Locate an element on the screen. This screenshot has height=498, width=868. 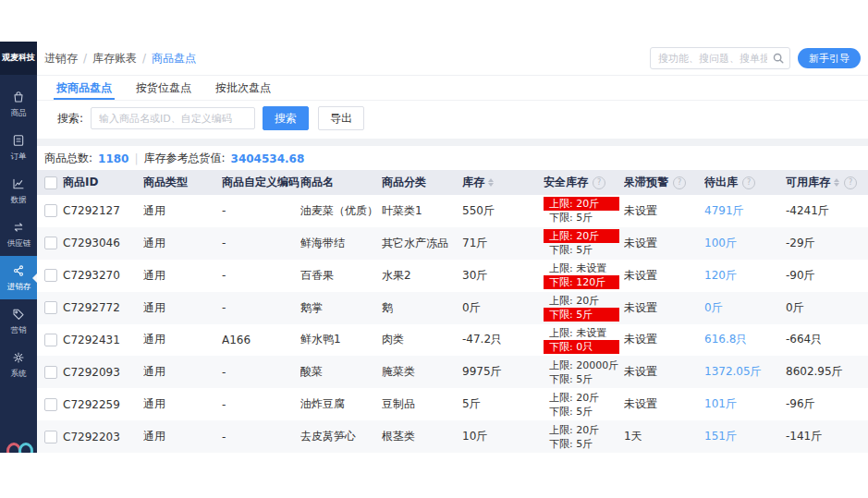
header-checkbox-cell is located at coordinates (50, 183).